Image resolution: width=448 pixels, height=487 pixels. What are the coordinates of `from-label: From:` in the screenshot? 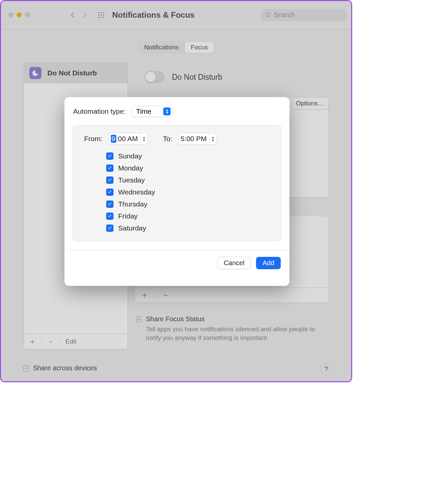 It's located at (93, 139).